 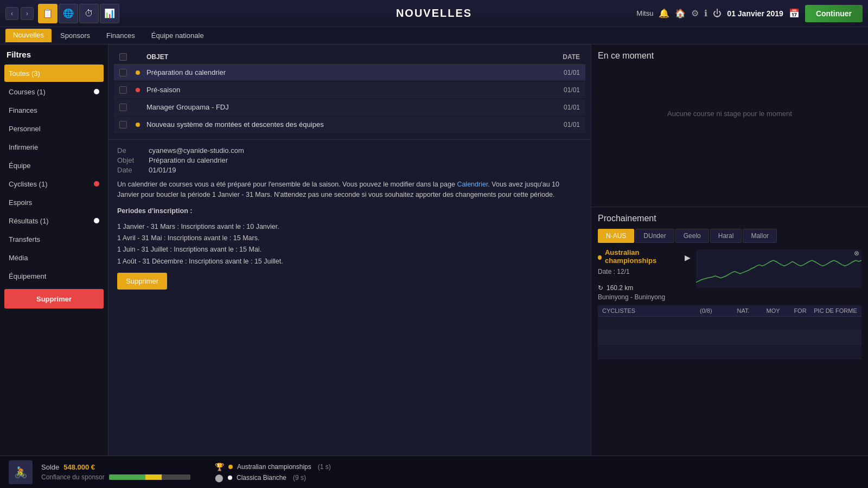 I want to click on col-header-date: DATE, so click(x=558, y=57).